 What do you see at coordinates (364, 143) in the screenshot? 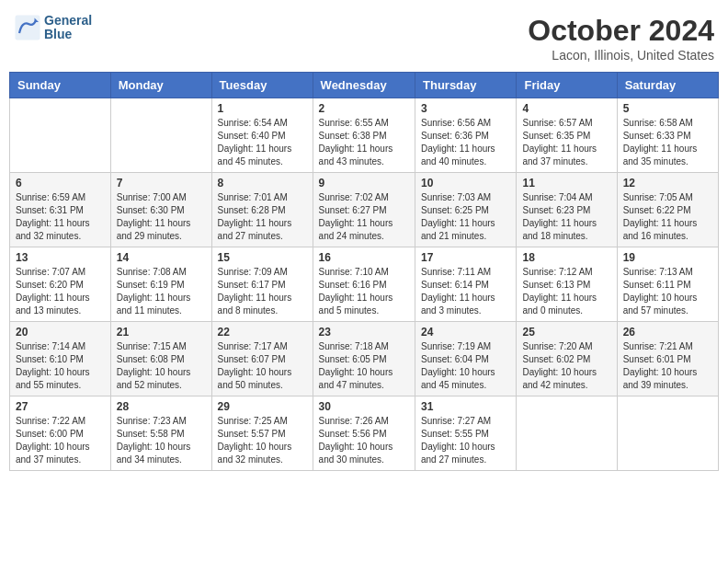
I see `day-info: Sunrise: 6:55 AM Sunset: 6:38 PM Dayligh…` at bounding box center [364, 143].